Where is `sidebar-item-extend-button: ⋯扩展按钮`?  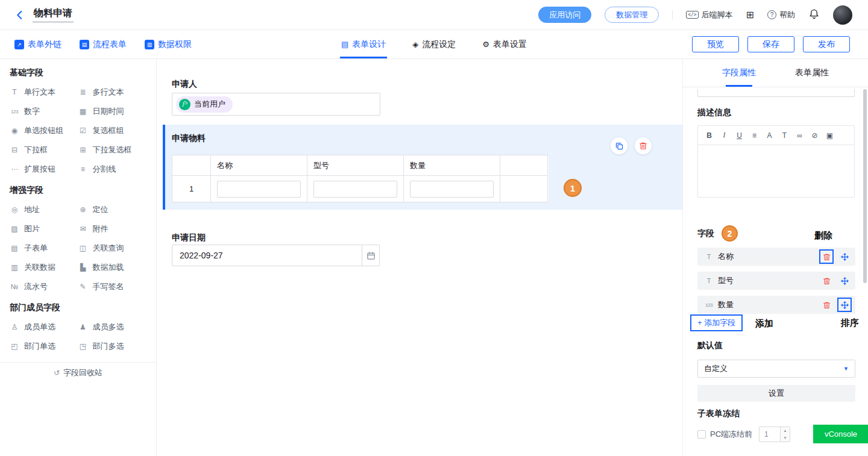
sidebar-item-extend-button: ⋯扩展按钮 is located at coordinates (44, 169).